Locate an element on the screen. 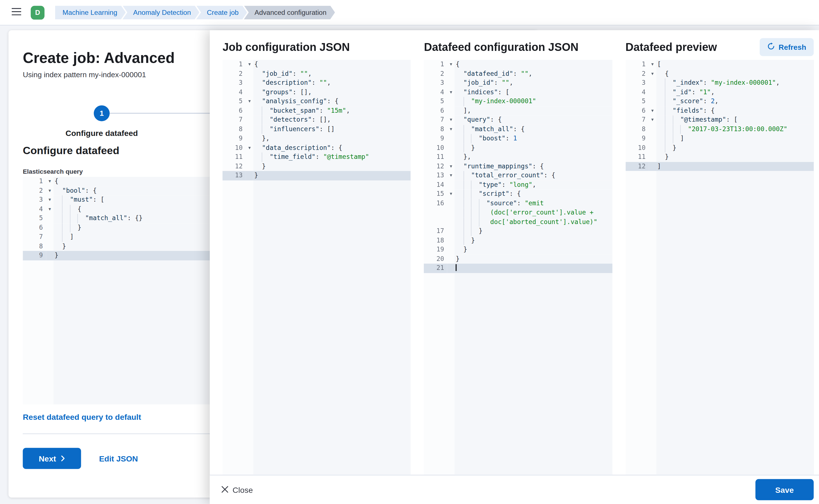  menu-toggle-button is located at coordinates (17, 12).